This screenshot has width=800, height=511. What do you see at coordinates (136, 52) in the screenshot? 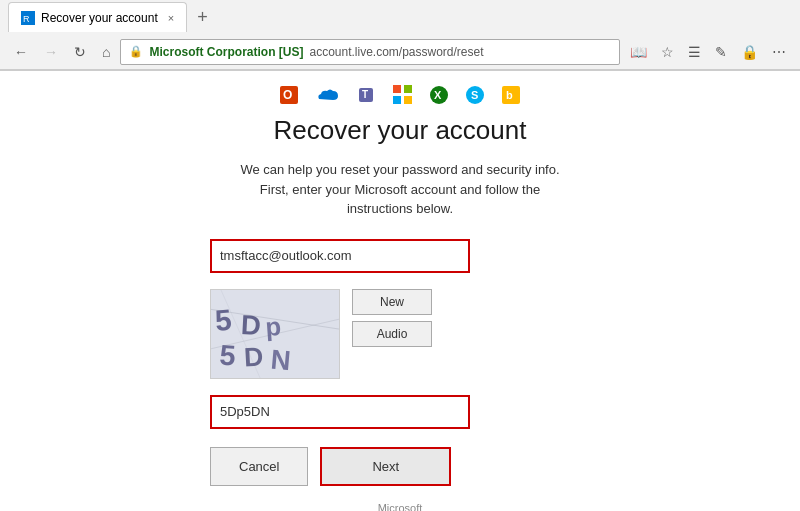
I see `lock-icon: 🔒` at bounding box center [136, 52].